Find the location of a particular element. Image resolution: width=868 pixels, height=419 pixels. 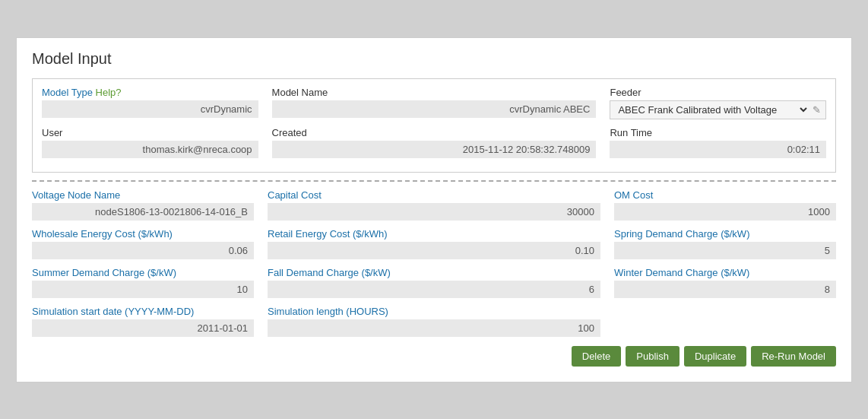

model-name-input is located at coordinates (435, 110).